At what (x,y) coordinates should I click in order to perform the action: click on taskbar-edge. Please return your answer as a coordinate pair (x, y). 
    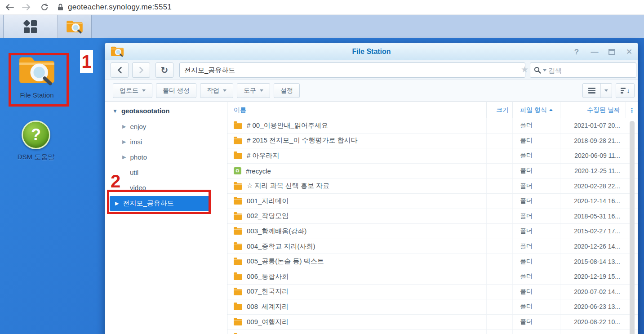
    Looking at the image, I should click on (2, 27).